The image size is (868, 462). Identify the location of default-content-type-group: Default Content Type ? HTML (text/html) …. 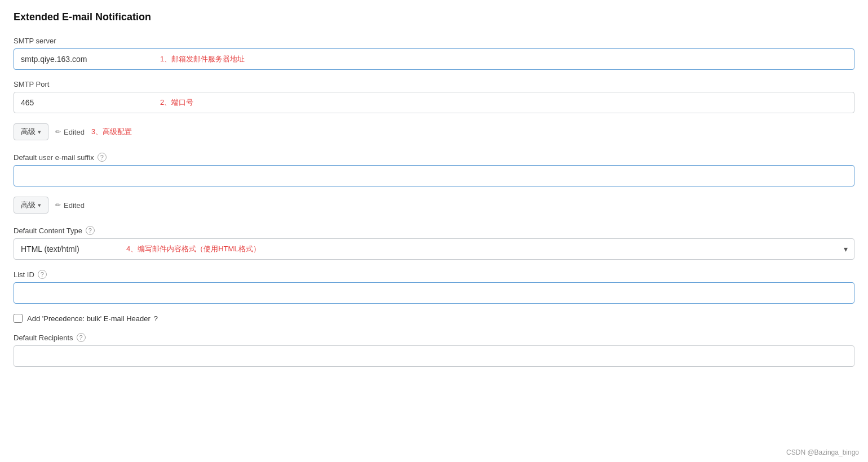
(434, 243).